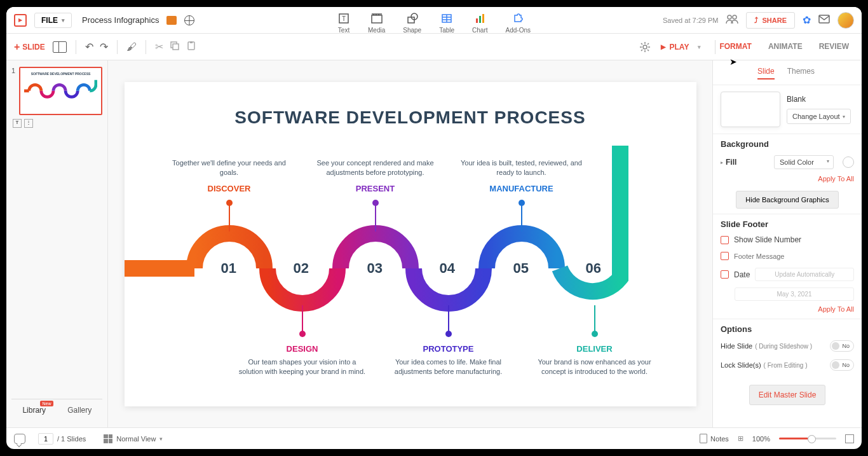 This screenshot has height=456, width=868. What do you see at coordinates (159, 47) in the screenshot?
I see `cut-icon: ✂` at bounding box center [159, 47].